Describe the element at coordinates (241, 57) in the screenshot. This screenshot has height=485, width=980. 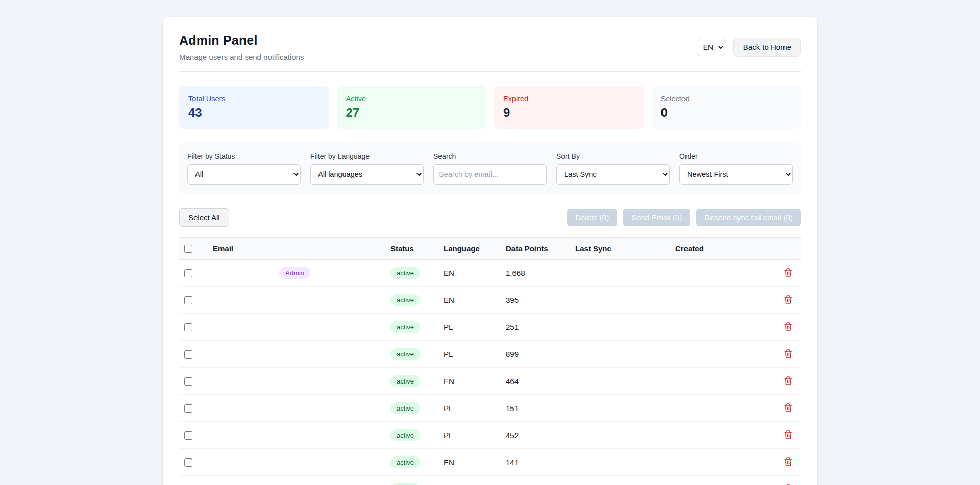
I see `page-subtitle: Manage users and send notifications` at that location.